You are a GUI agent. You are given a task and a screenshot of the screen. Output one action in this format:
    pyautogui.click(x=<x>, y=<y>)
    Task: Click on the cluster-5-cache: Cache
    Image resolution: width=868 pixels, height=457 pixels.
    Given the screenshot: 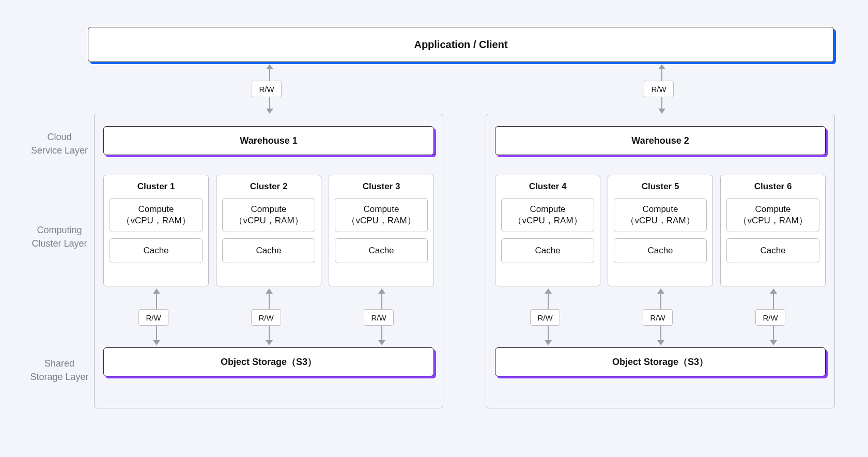 What is the action you would take?
    pyautogui.click(x=660, y=251)
    